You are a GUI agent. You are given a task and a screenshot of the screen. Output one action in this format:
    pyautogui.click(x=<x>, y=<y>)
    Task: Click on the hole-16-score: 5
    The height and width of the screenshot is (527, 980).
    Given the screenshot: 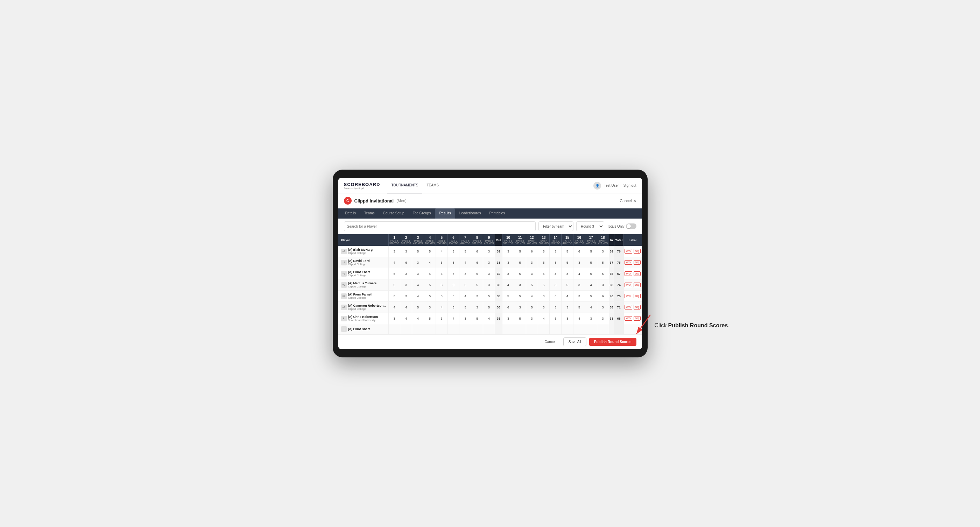 What is the action you would take?
    pyautogui.click(x=579, y=307)
    